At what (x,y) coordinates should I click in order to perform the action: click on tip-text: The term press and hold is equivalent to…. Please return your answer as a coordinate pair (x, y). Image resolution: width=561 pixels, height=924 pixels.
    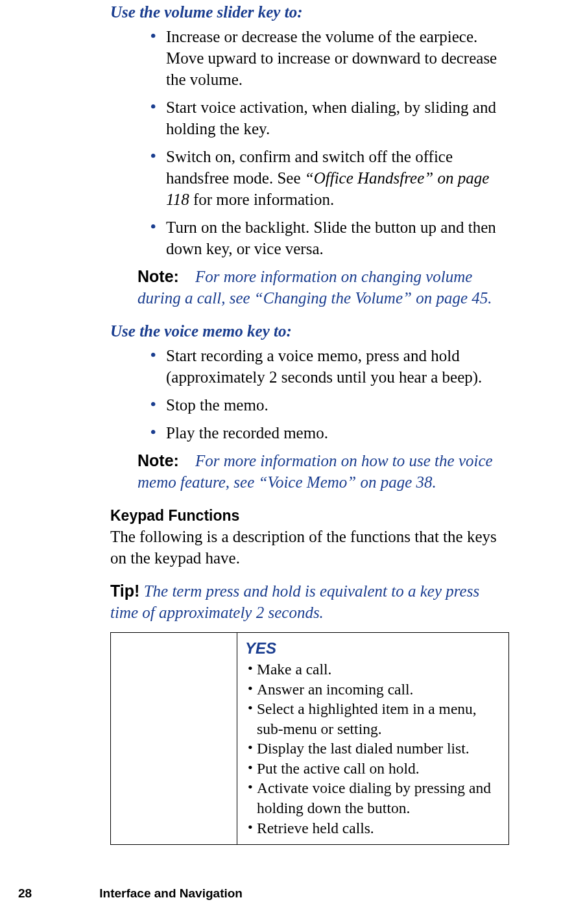
    Looking at the image, I should click on (294, 602).